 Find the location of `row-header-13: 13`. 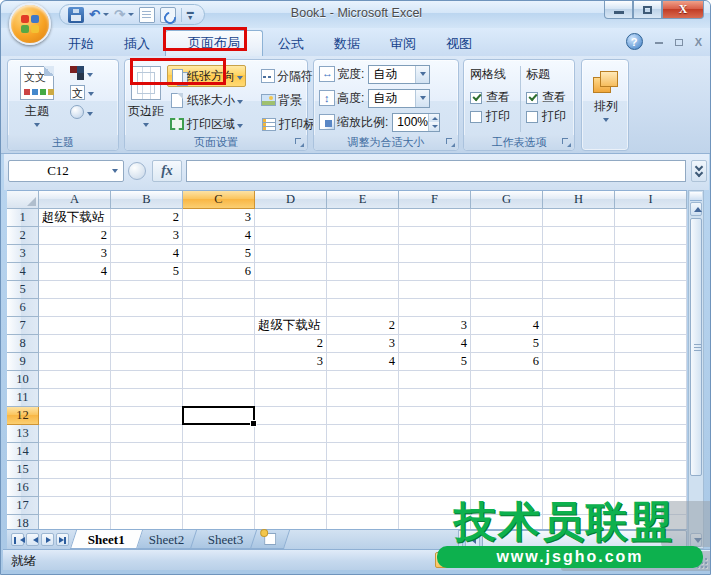

row-header-13: 13 is located at coordinates (23, 434).